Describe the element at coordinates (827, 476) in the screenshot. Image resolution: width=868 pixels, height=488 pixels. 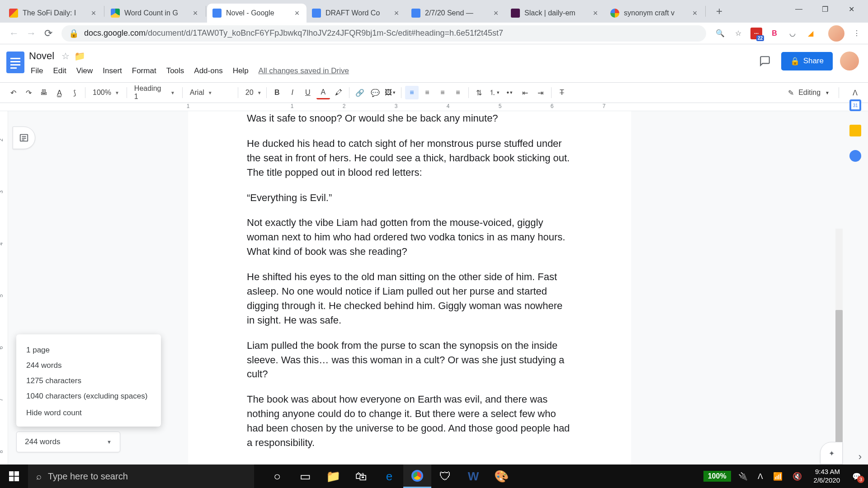
I see `taskbar-clock: 9:43 AM 2/6/2020` at that location.